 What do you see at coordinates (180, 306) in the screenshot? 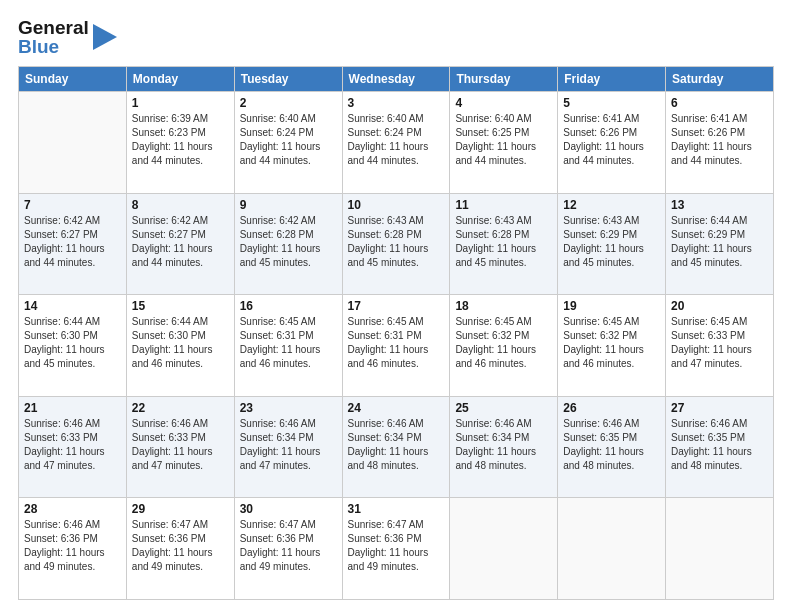
I see `day-number: 15` at bounding box center [180, 306].